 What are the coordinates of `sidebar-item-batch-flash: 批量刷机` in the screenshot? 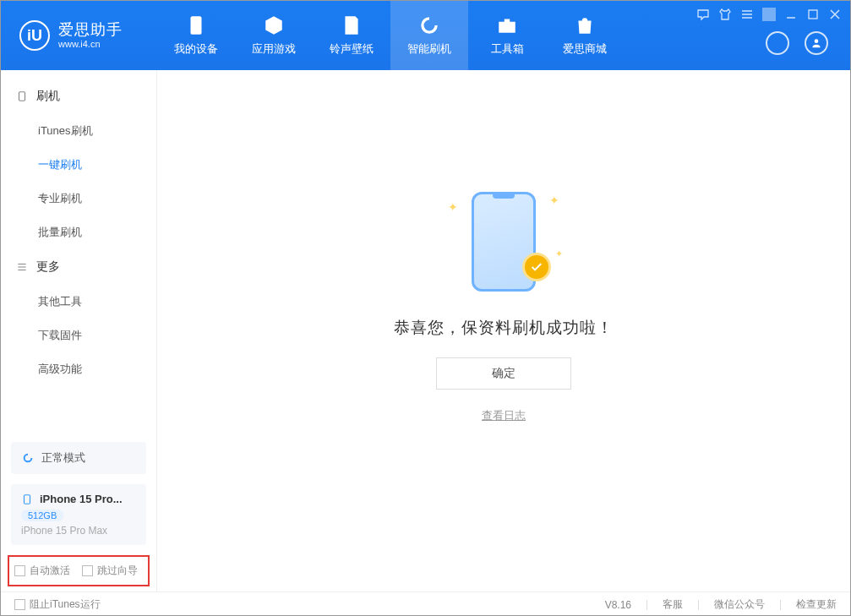 It's located at (79, 232).